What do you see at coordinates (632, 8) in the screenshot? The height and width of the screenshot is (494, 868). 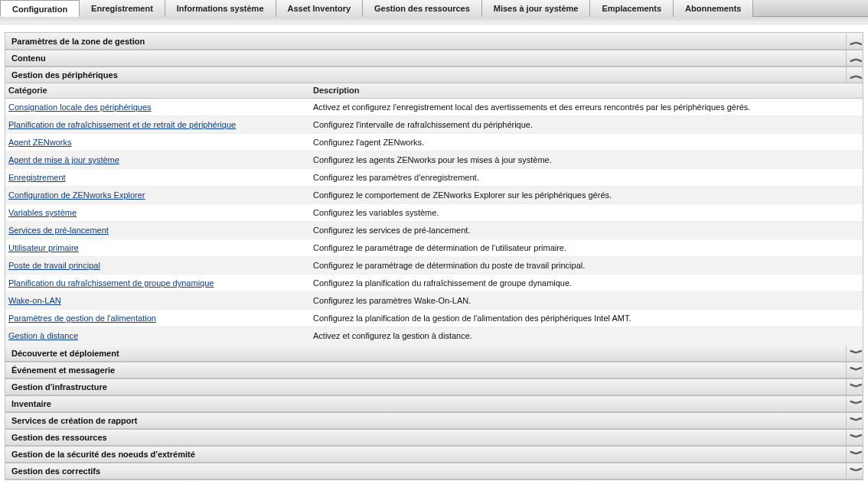 I see `tab-emplacements: Emplacements` at bounding box center [632, 8].